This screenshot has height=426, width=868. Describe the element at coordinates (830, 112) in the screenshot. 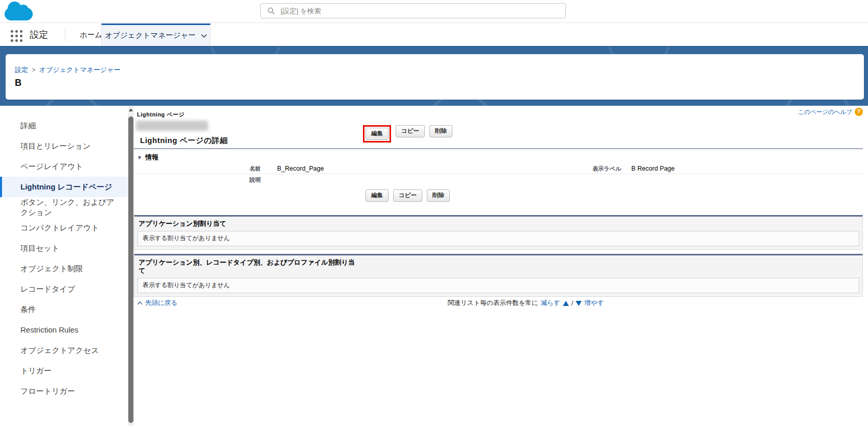

I see `page-help: このページのヘルプ` at that location.